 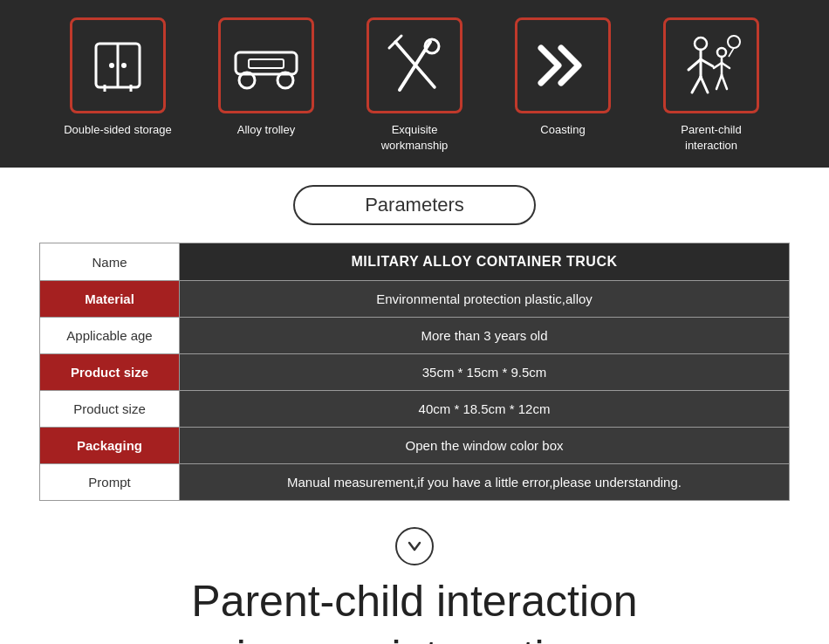 I want to click on value-age: More than 3 years old, so click(x=485, y=336).